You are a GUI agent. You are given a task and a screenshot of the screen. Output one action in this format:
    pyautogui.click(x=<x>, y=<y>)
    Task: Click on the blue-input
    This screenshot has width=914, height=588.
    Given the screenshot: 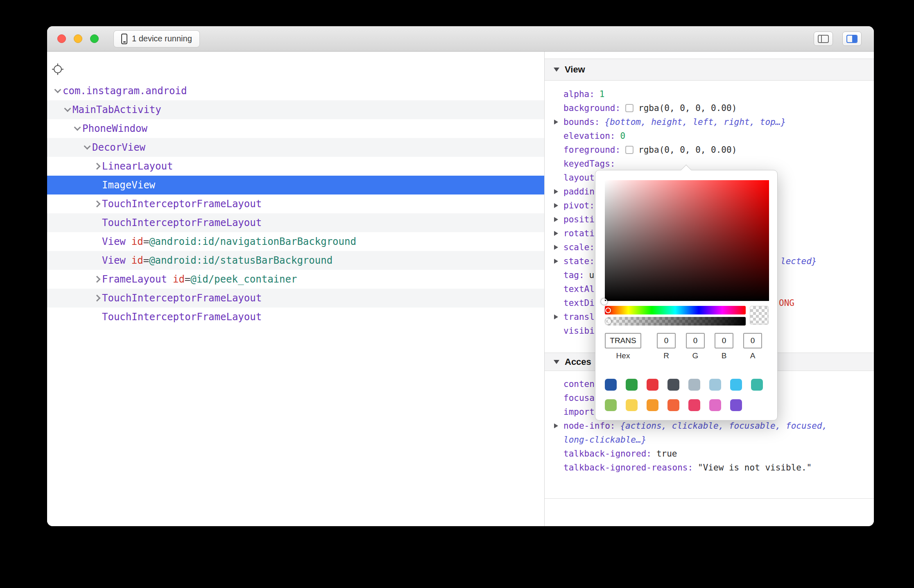 What is the action you would take?
    pyautogui.click(x=724, y=341)
    